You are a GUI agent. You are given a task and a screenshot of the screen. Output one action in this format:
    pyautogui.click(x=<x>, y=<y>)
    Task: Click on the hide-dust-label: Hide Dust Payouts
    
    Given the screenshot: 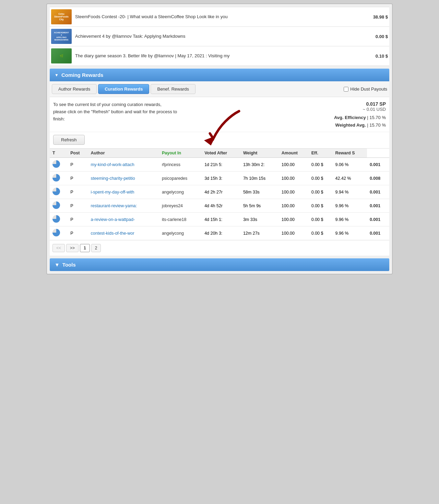 What is the action you would take?
    pyautogui.click(x=369, y=89)
    